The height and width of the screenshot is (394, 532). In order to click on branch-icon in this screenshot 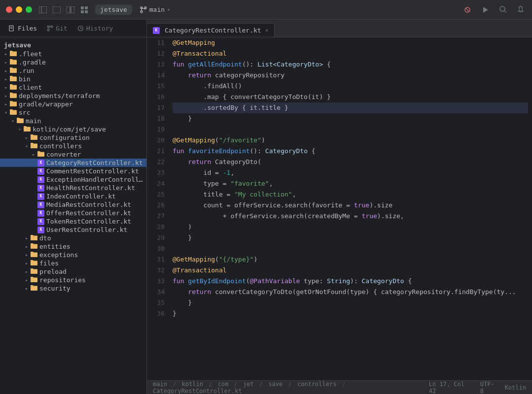, I will do `click(143, 10)`.